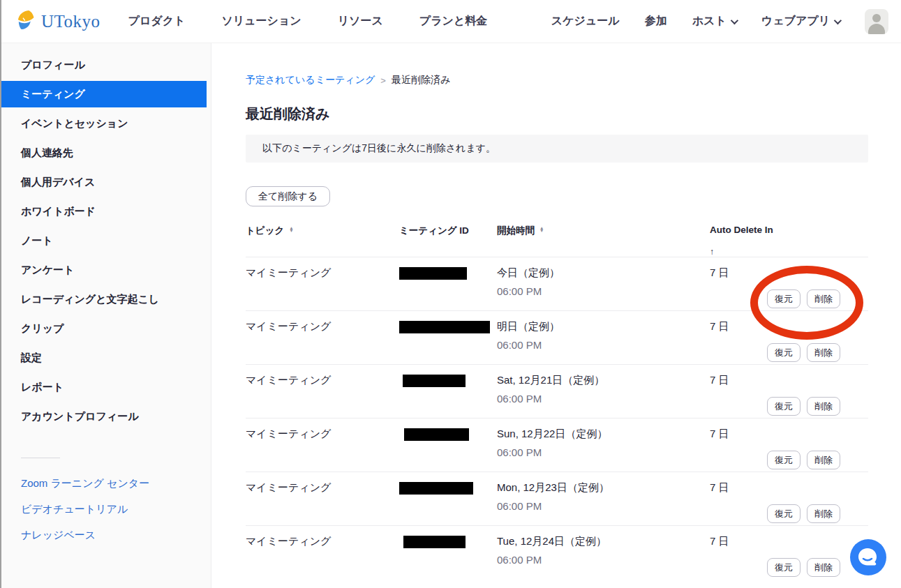 The height and width of the screenshot is (588, 901). I want to click on meeting-start-time: 今日（定例） 06:00 PM, so click(603, 289).